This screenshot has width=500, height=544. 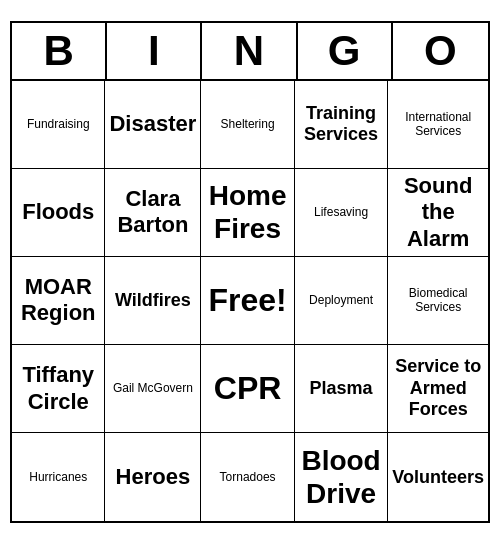 What do you see at coordinates (250, 51) in the screenshot?
I see `header-letter: N` at bounding box center [250, 51].